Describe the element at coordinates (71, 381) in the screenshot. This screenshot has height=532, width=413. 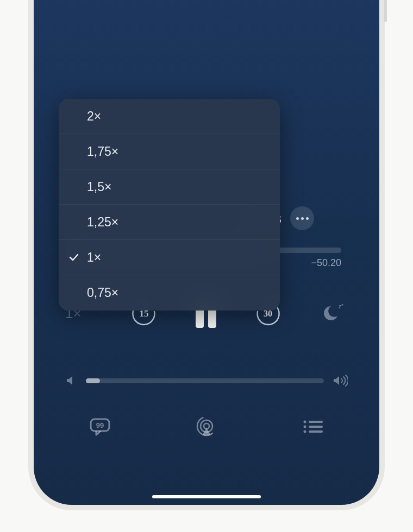
I see `volume-low-icon` at that location.